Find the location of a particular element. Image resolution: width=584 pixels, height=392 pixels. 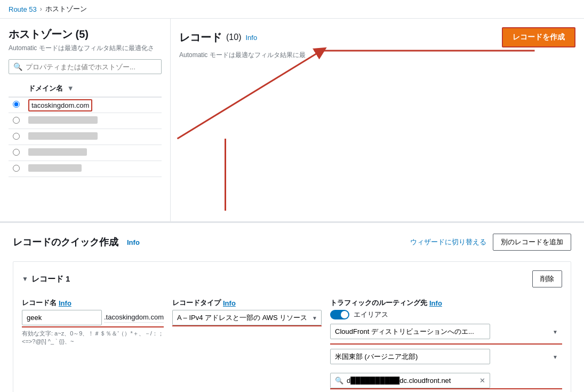

radio-col-header is located at coordinates (16, 89).